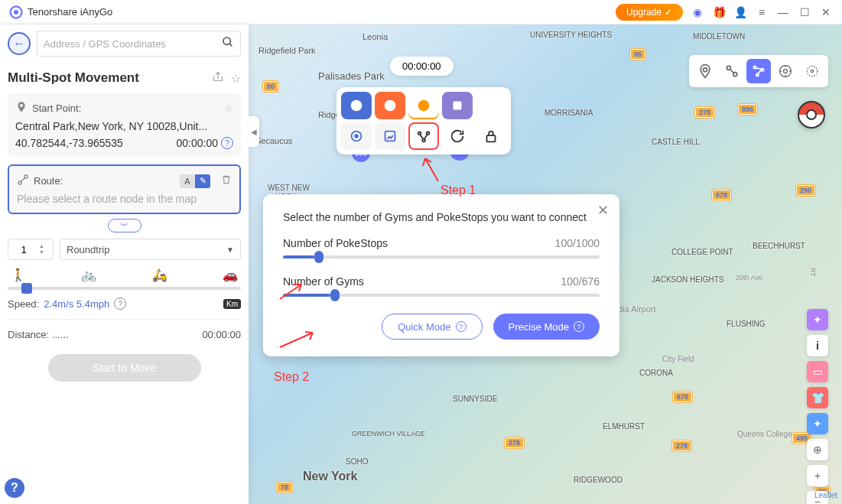 Image resolution: width=842 pixels, height=504 pixels. What do you see at coordinates (375, 37) in the screenshot?
I see `map-label: Leonia` at bounding box center [375, 37].